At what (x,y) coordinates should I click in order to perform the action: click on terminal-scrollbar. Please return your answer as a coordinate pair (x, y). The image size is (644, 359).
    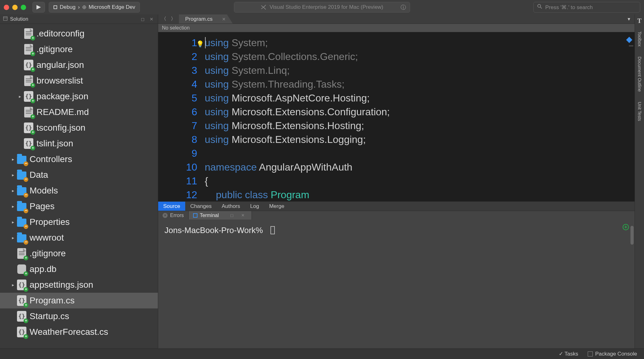
    Looking at the image, I should click on (632, 235).